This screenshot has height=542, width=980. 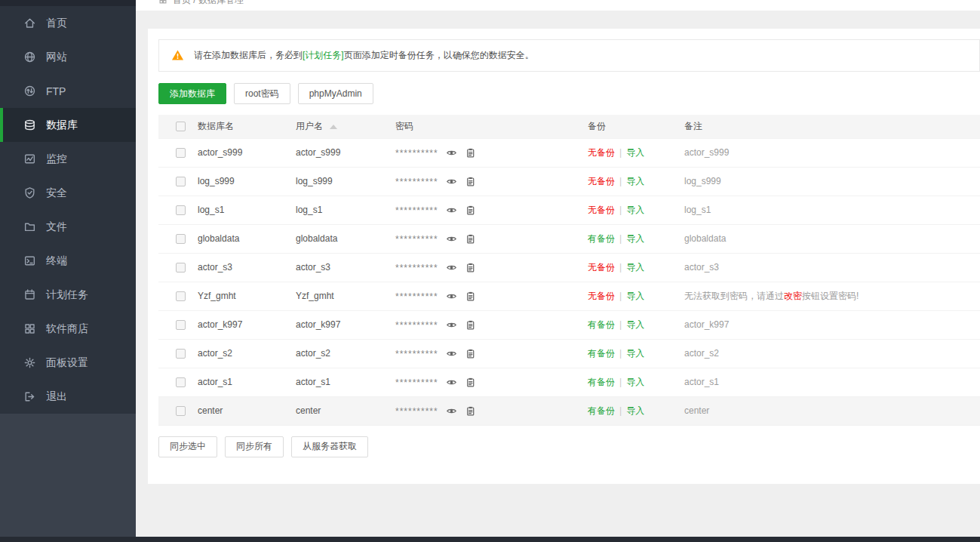 I want to click on sidebar-item-label: 计划任务, so click(x=67, y=295).